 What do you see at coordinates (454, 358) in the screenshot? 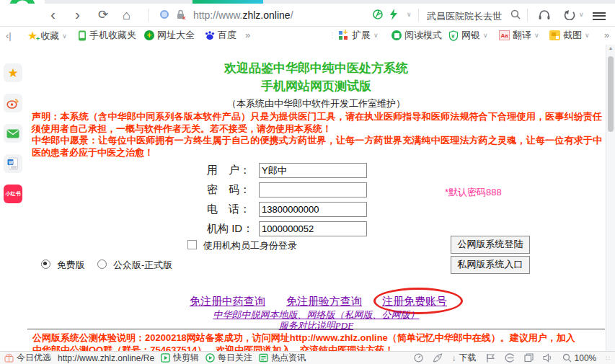
I see `download-icon: ↓` at bounding box center [454, 358].